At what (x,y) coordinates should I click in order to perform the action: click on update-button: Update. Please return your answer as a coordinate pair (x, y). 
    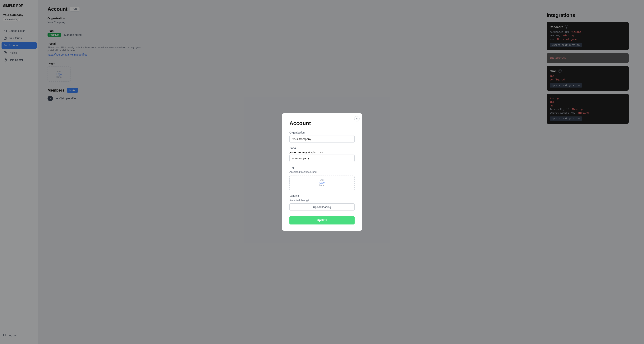
    Looking at the image, I should click on (322, 220).